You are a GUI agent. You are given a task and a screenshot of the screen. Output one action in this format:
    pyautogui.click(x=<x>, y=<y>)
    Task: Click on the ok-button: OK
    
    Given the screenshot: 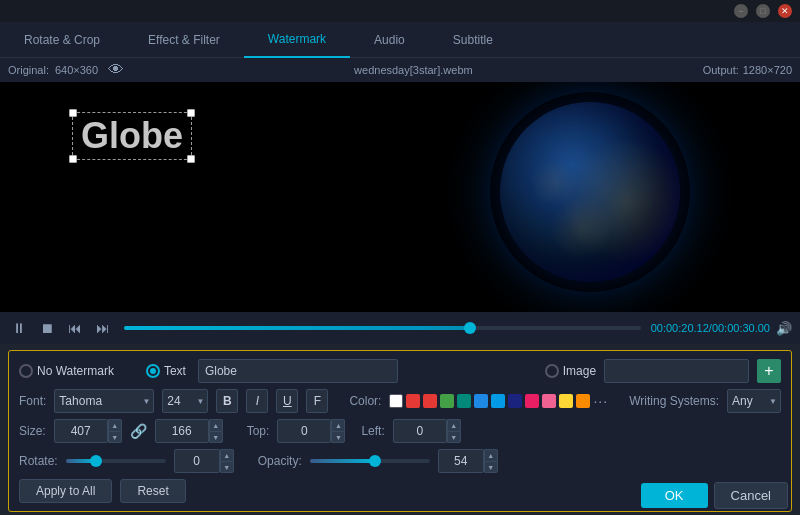 What is the action you would take?
    pyautogui.click(x=674, y=496)
    